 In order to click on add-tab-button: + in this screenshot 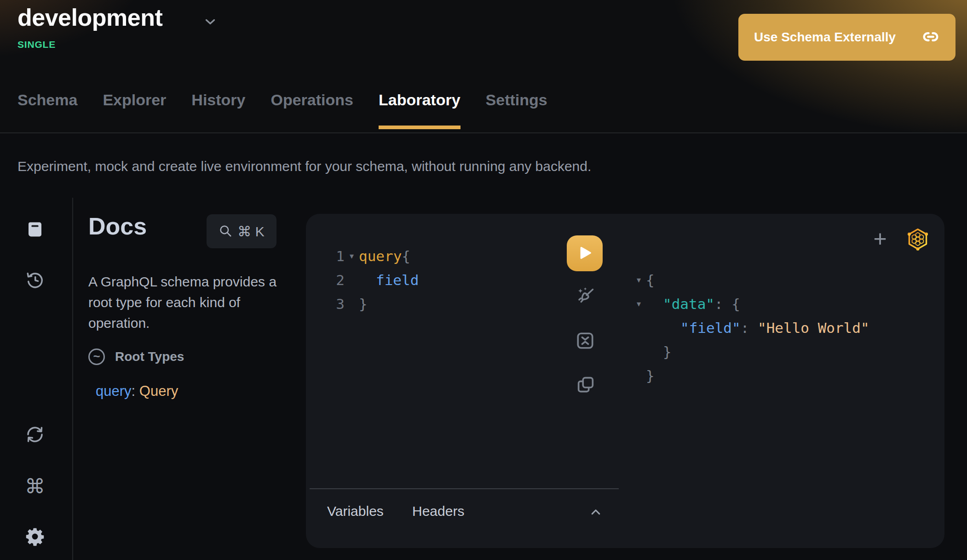, I will do `click(880, 239)`.